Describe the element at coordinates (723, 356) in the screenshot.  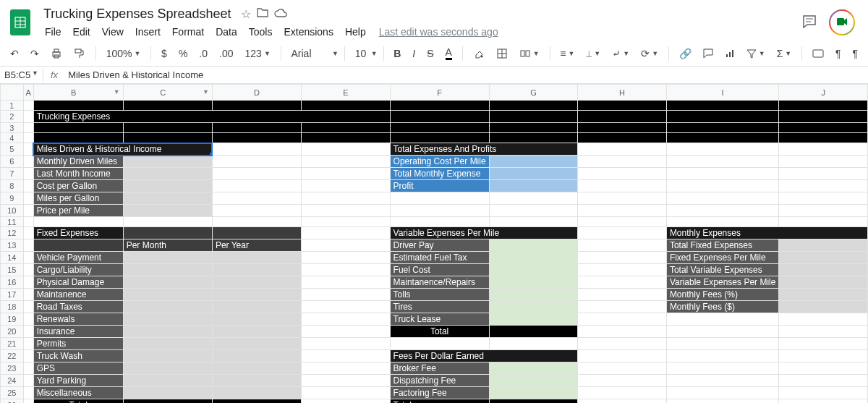
I see `cell-I22` at that location.